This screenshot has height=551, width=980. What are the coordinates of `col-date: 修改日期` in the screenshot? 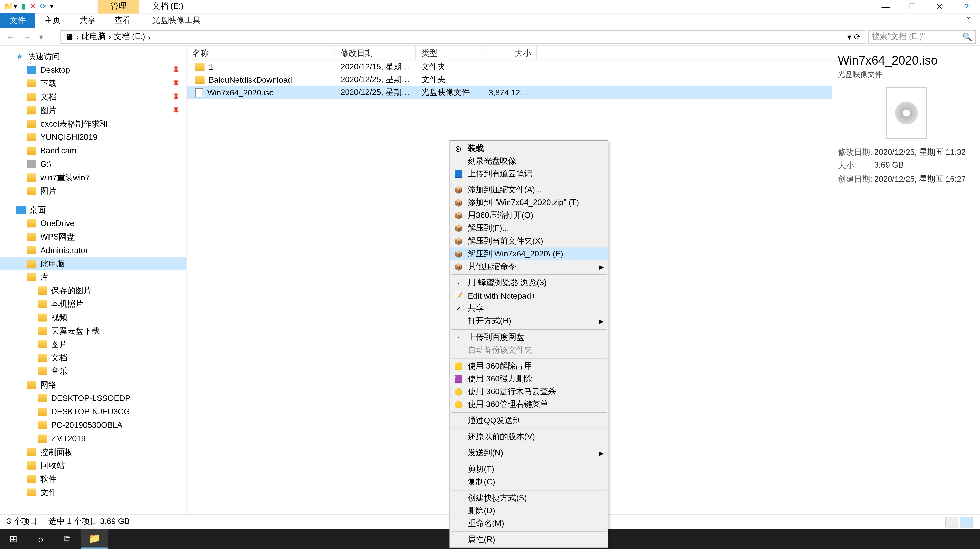 It's located at (375, 52).